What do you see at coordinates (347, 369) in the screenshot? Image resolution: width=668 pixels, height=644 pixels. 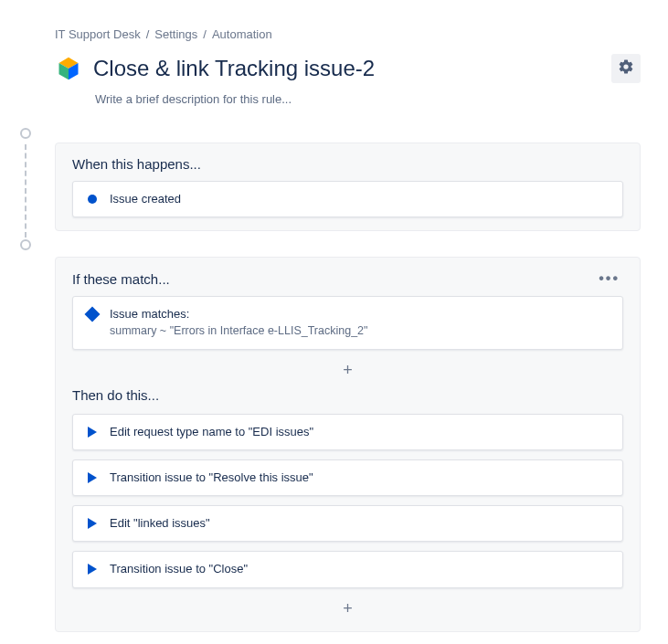 I see `add-condition-button: +` at bounding box center [347, 369].